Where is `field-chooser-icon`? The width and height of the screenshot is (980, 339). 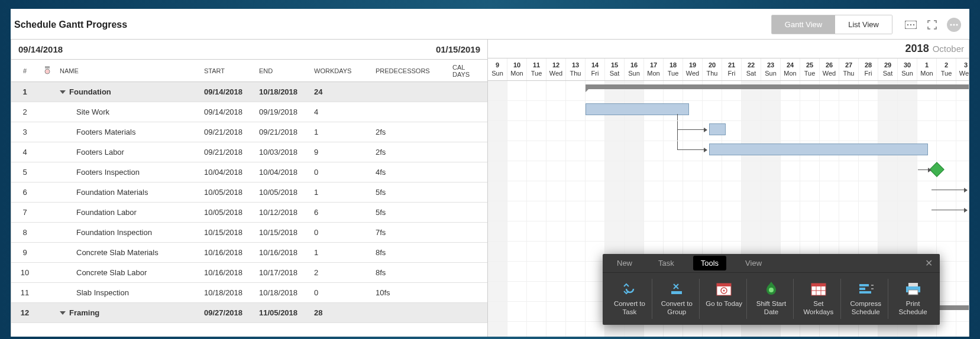 field-chooser-icon is located at coordinates (911, 25).